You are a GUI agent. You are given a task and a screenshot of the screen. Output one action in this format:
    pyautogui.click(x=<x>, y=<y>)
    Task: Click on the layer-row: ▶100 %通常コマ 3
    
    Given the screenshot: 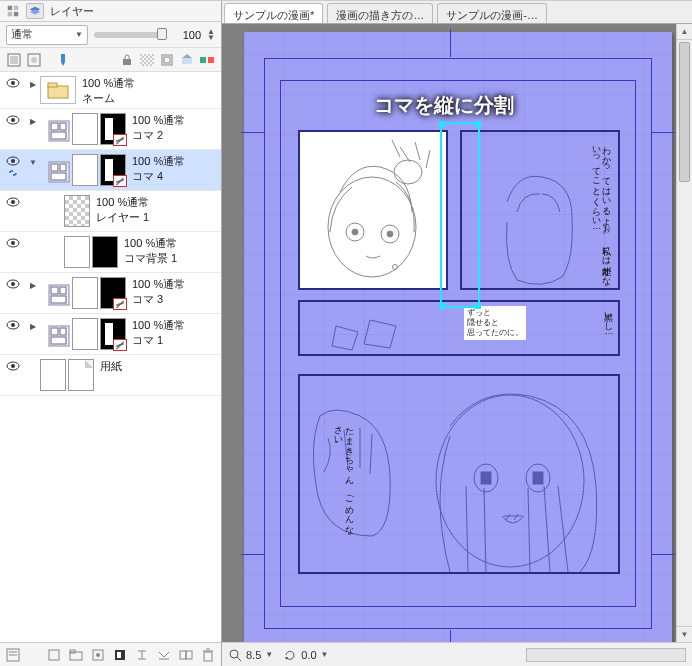 What is the action you would take?
    pyautogui.click(x=110, y=294)
    